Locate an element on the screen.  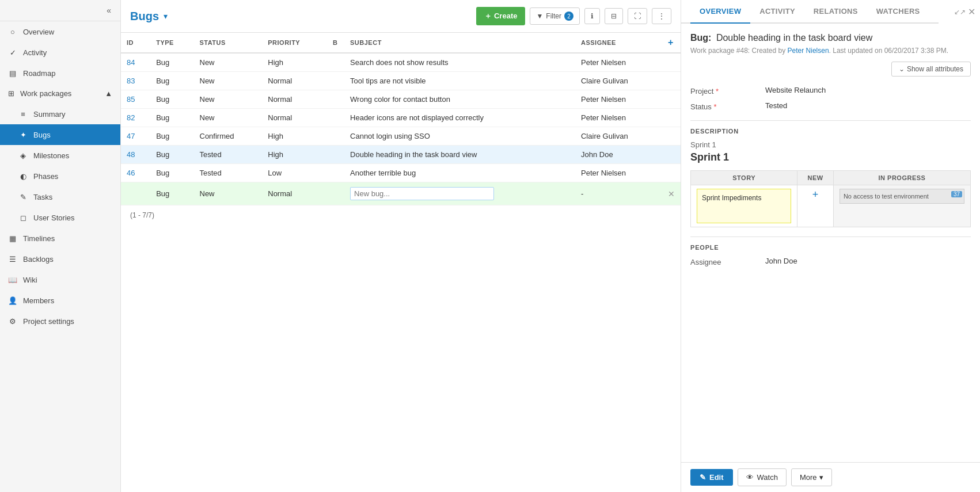
panel-tabs-row: OVERVIEW ACTIVITY RELATIONS WATCHERS ↙↗ … is located at coordinates (830, 12).